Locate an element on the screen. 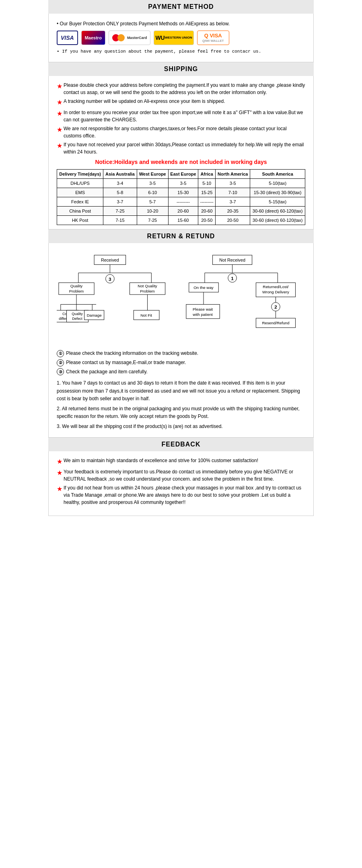 Image resolution: width=362 pixels, height=868 pixels. svg-text: Damage is located at coordinates (95, 315).